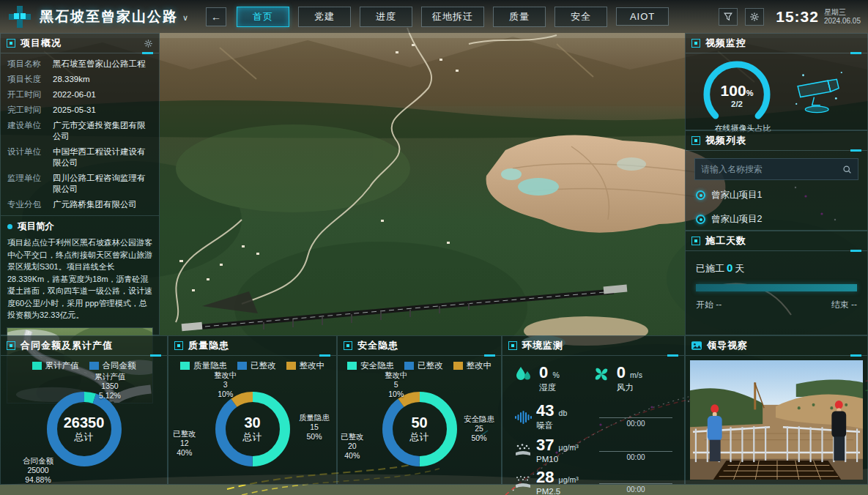 This screenshot has height=495, width=868. Describe the element at coordinates (110, 387) in the screenshot. I see `callout-label: 累计产值13505.12%` at that location.